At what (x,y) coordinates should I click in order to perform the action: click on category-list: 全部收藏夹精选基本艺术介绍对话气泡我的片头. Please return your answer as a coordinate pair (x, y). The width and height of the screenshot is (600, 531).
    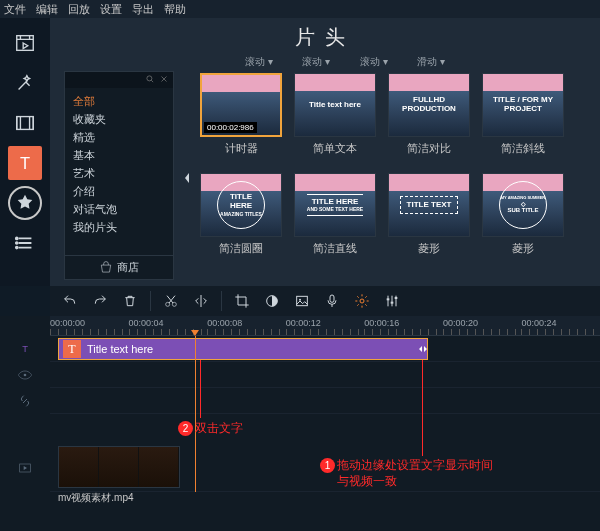
    Looking at the image, I should click on (119, 172).